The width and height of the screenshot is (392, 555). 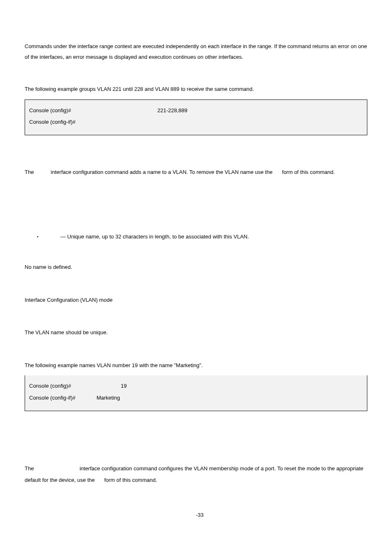 I want to click on code-arg: 19, so click(x=124, y=386).